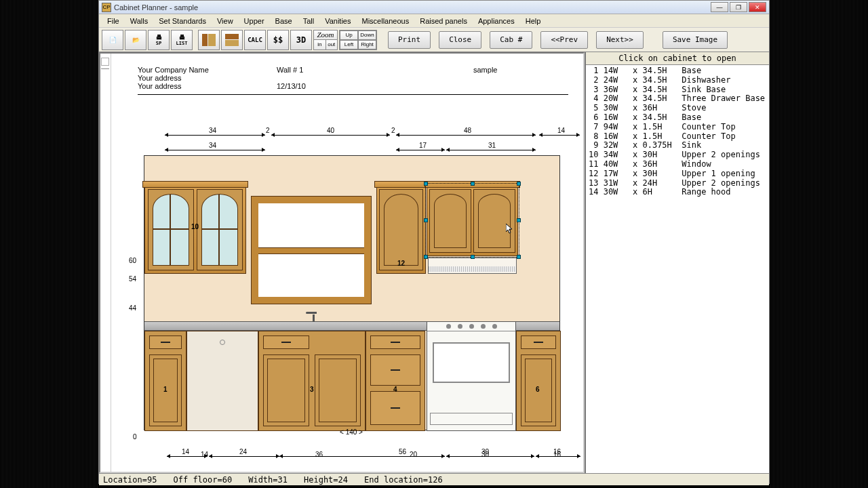 Image resolution: width=868 pixels, height=488 pixels. What do you see at coordinates (677, 174) in the screenshot?
I see `list-item: 12 17W x 30H Upper 1 opening` at bounding box center [677, 174].